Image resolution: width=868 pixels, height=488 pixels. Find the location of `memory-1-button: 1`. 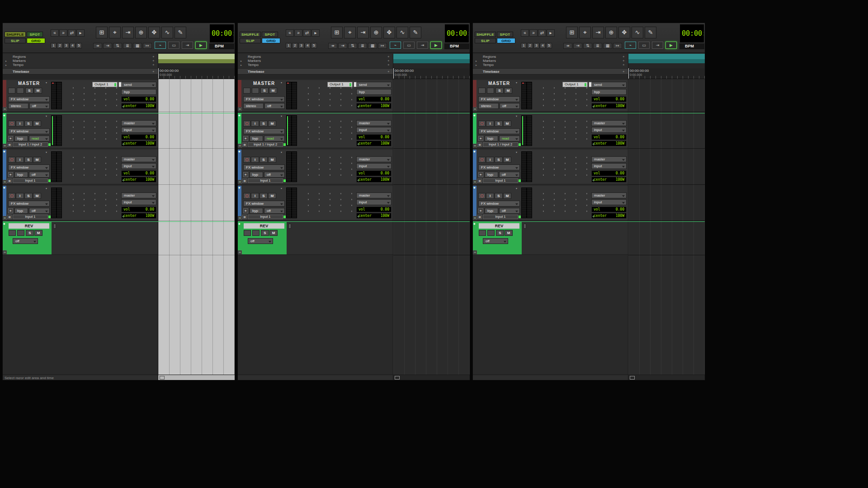

memory-1-button: 1 is located at coordinates (53, 46).